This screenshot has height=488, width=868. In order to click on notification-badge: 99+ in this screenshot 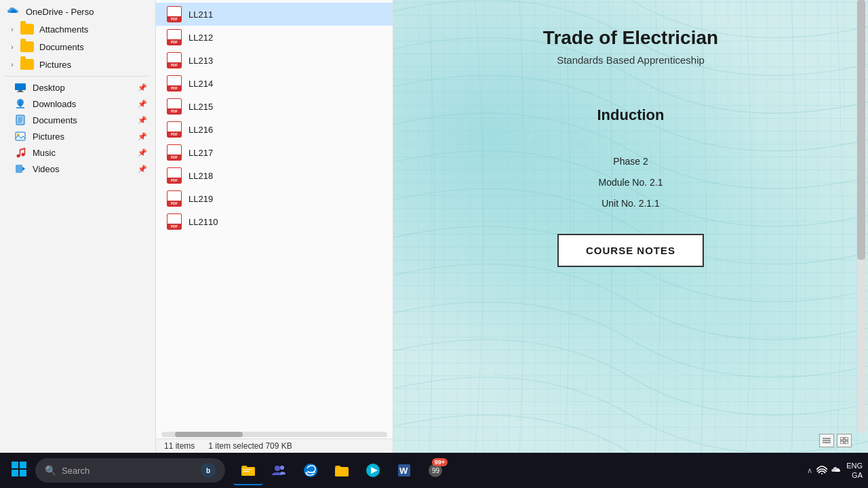, I will do `click(439, 462)`.